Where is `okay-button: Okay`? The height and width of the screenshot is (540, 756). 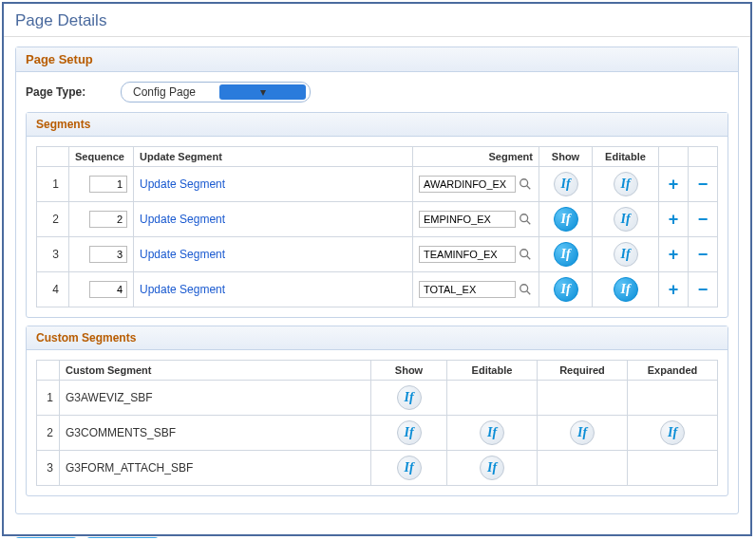 okay-button: Okay is located at coordinates (46, 537).